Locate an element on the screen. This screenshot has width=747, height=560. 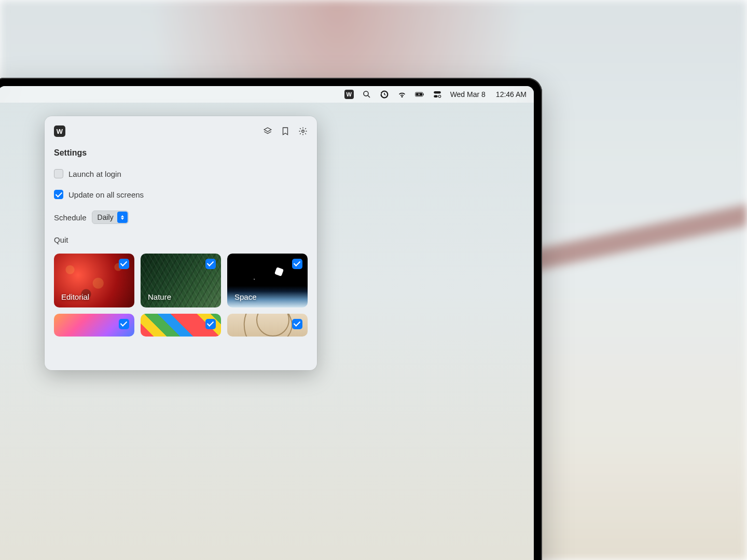
category-card-label: Space is located at coordinates (246, 297).